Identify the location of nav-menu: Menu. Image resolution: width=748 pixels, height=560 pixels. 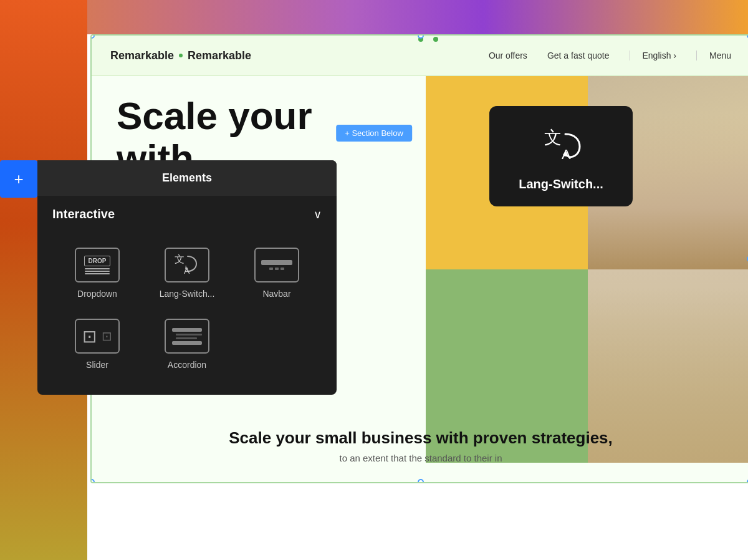
(714, 56).